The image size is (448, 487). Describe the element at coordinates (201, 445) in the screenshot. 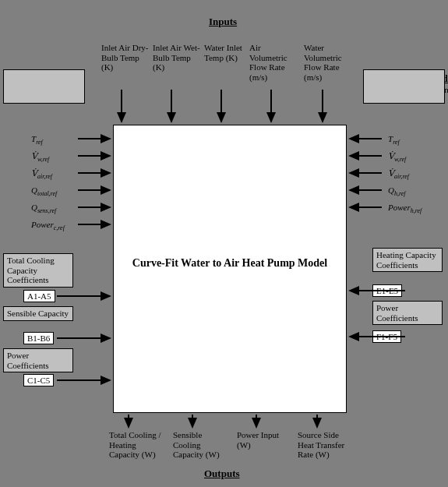

I see `output-1: Sensible Cooling Capacity (W)` at that location.